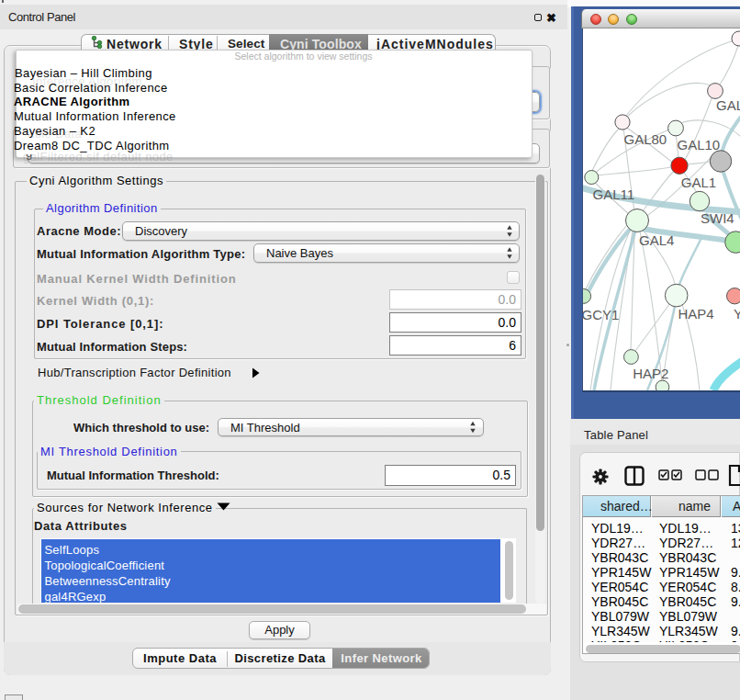 The image size is (740, 700). Describe the element at coordinates (650, 373) in the screenshot. I see `svg-text: HAP2` at that location.